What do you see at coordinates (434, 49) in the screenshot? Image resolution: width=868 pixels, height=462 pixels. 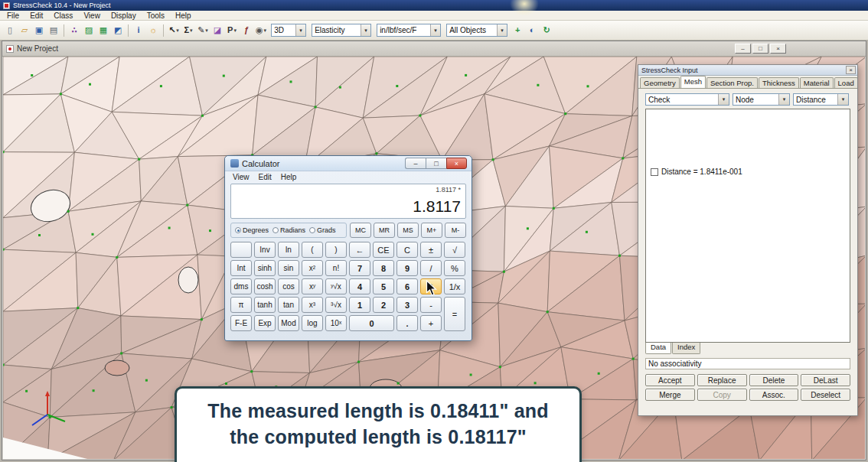 I see `child-title-bar: New Project –□×` at bounding box center [434, 49].